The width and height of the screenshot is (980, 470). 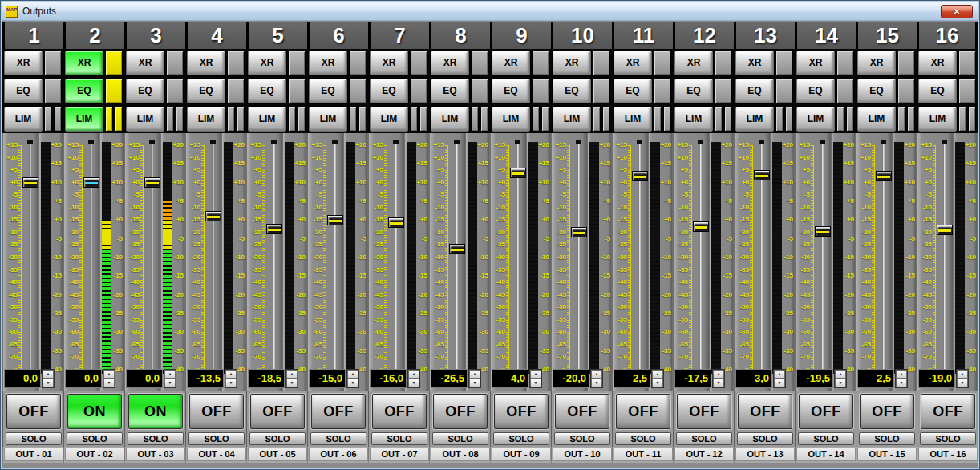 What do you see at coordinates (754, 379) in the screenshot?
I see `gain-value: 3,0` at bounding box center [754, 379].